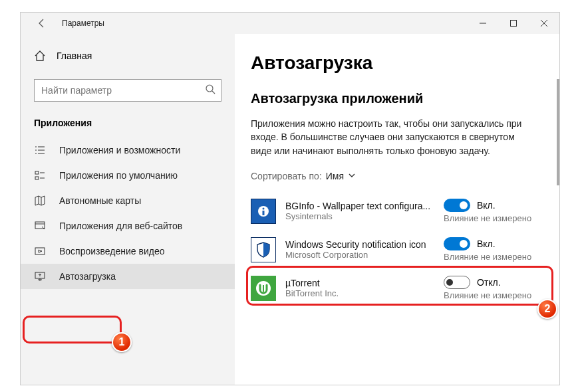 This screenshot has height=392, width=576. I want to click on map-icon, so click(40, 201).